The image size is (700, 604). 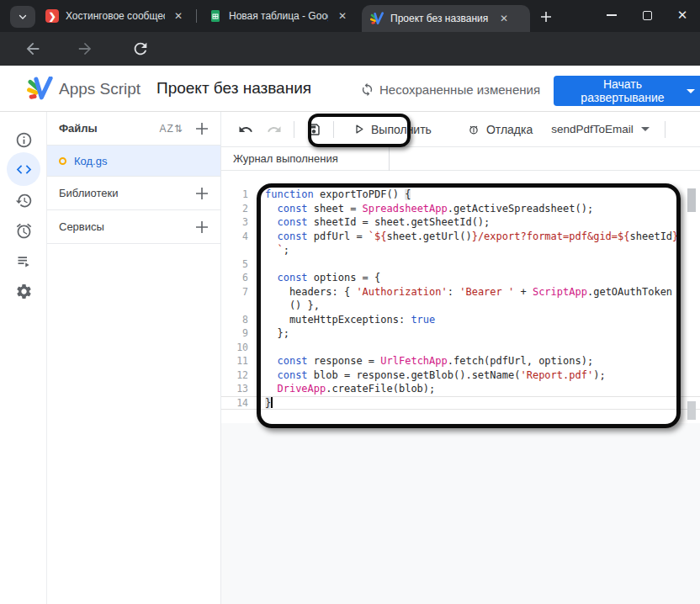 I want to click on brand-name: Apps Script, so click(x=99, y=89).